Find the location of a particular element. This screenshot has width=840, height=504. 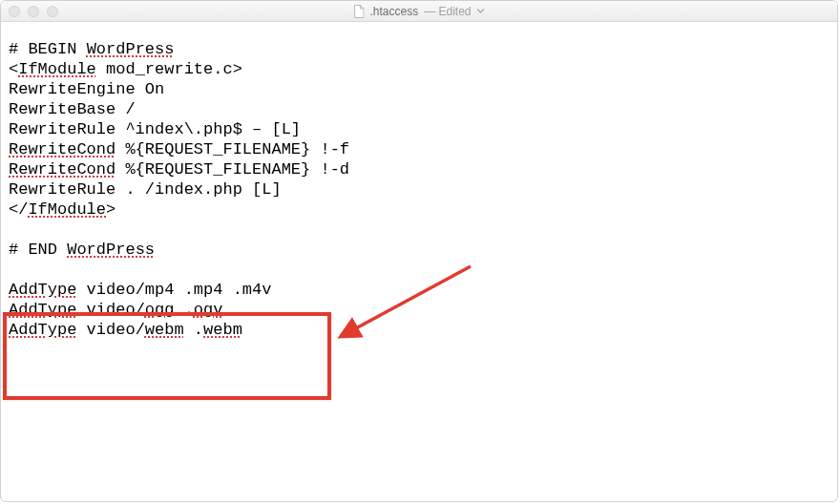

code-line: <IfModule mod_rewrite.c> is located at coordinates (126, 69).